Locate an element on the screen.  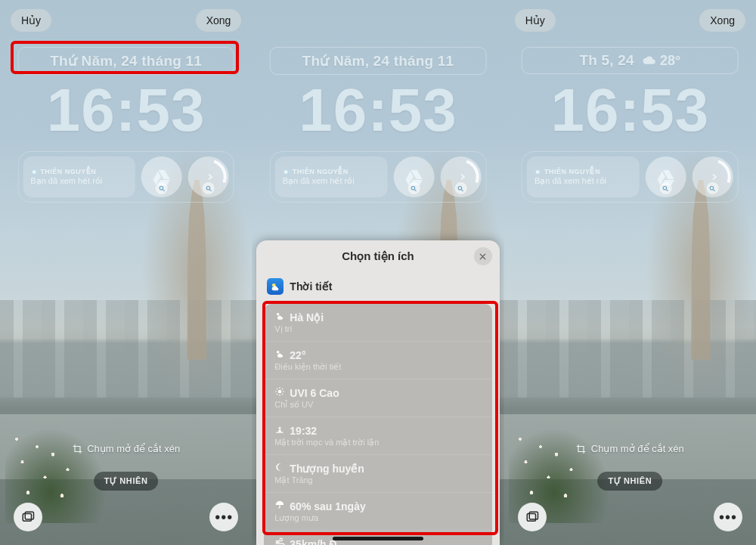
cloud-icon is located at coordinates (649, 60).